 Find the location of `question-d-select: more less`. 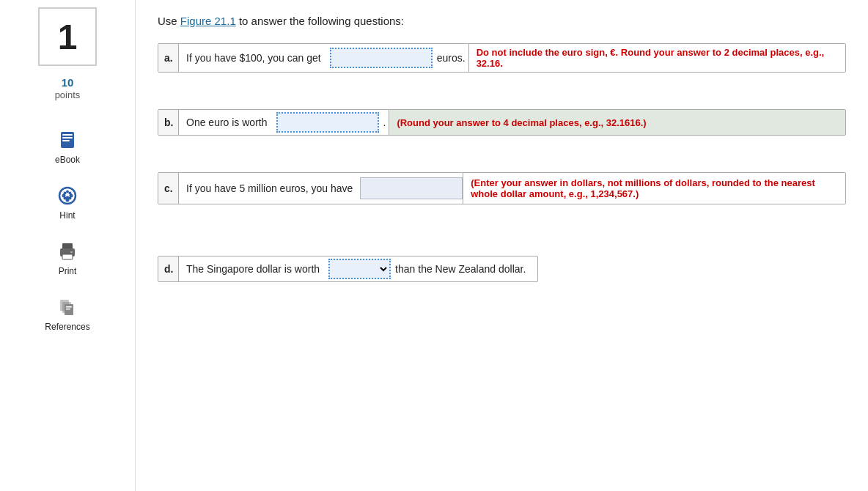

question-d-select: more less is located at coordinates (359, 269).